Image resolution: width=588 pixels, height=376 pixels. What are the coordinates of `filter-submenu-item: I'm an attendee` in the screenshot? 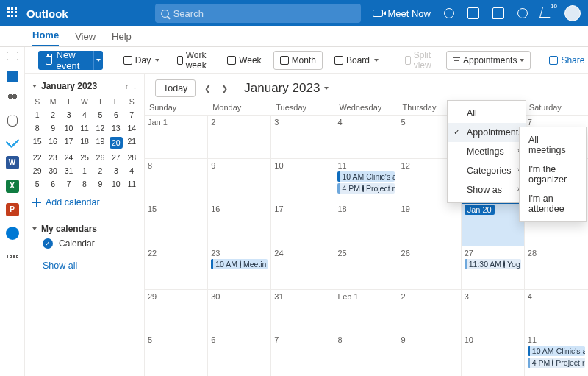 It's located at (553, 204).